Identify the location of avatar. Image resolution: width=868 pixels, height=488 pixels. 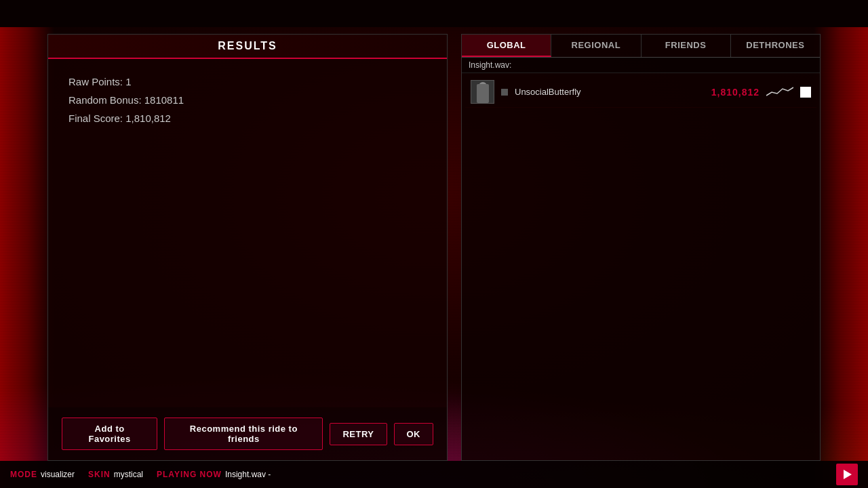
(483, 92).